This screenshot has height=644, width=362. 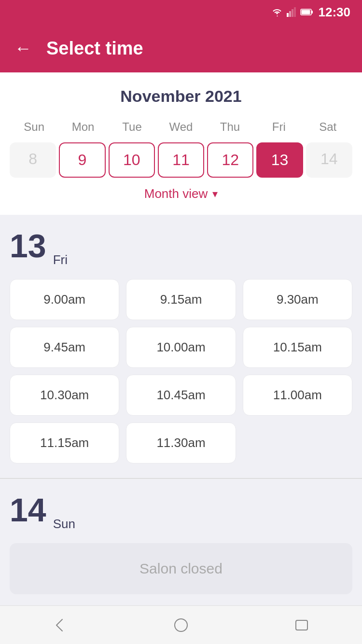 What do you see at coordinates (28, 510) in the screenshot?
I see `day-14-number: 14` at bounding box center [28, 510].